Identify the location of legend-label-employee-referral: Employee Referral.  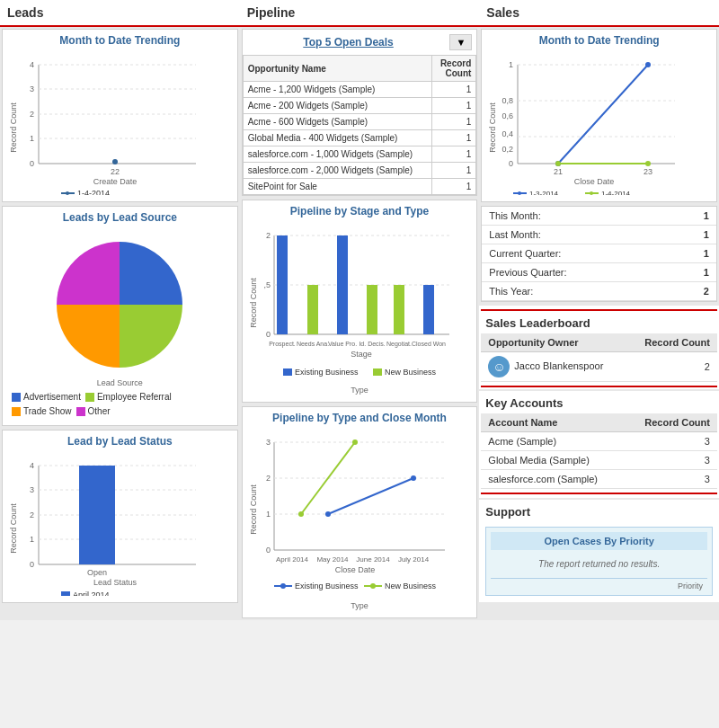
(135, 397).